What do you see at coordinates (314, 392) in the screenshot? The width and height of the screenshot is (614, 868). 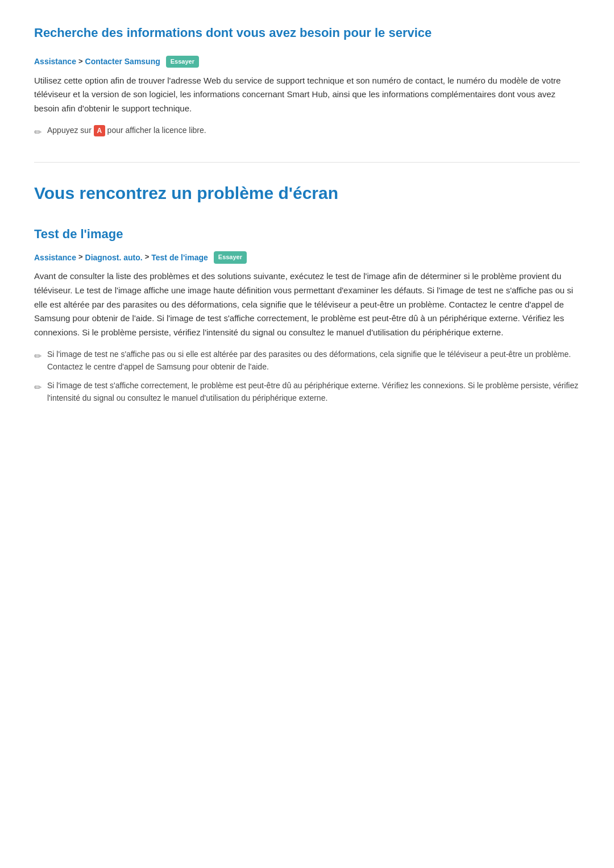 I see `note-text-3: Si l'image de test s'affiche correctemen…` at bounding box center [314, 392].